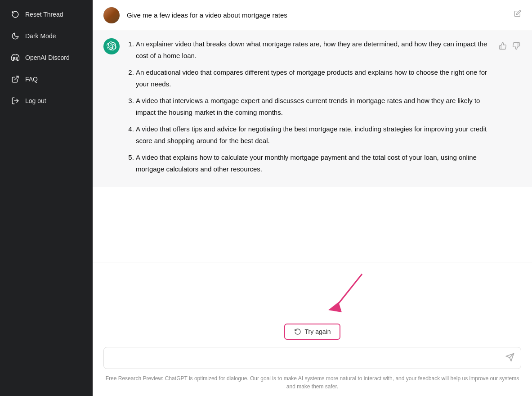 The height and width of the screenshot is (396, 532). What do you see at coordinates (314, 78) in the screenshot?
I see `list-item: An educational video that compares diffe…` at bounding box center [314, 78].